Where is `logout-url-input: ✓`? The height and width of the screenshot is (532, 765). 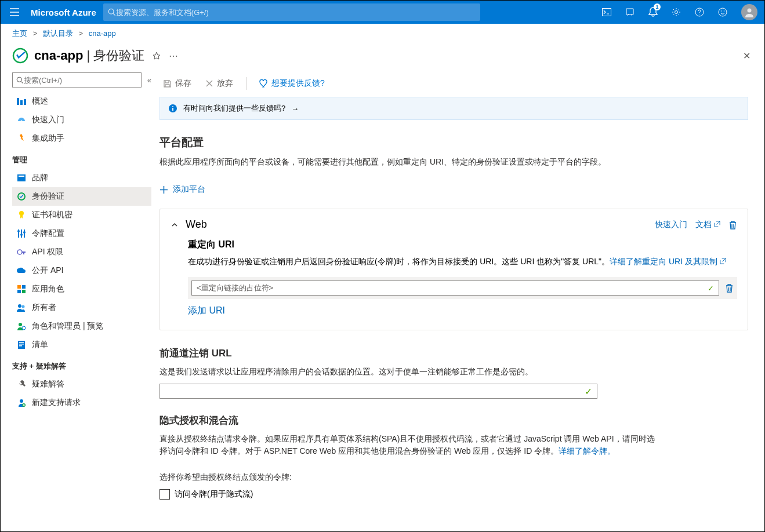 logout-url-input: ✓ is located at coordinates (378, 391).